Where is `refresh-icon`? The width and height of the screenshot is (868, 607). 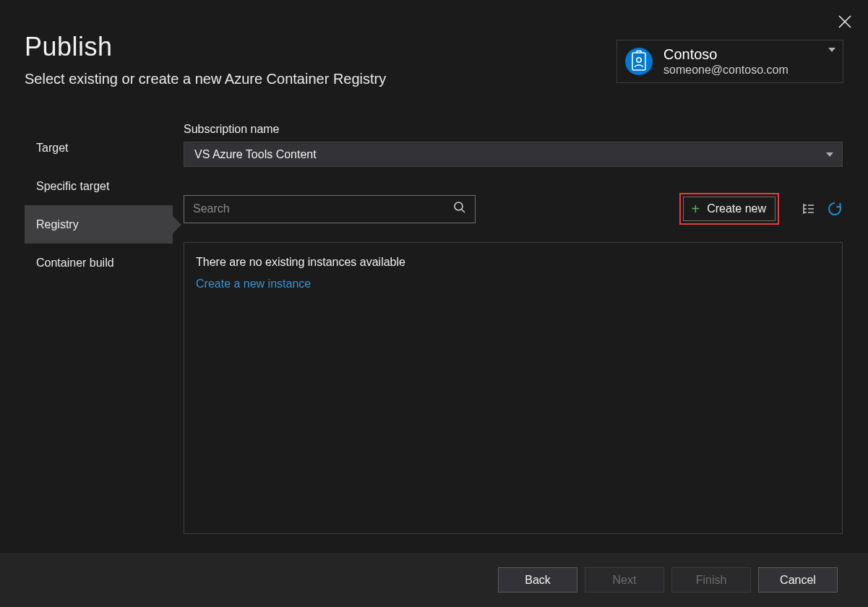 refresh-icon is located at coordinates (835, 209).